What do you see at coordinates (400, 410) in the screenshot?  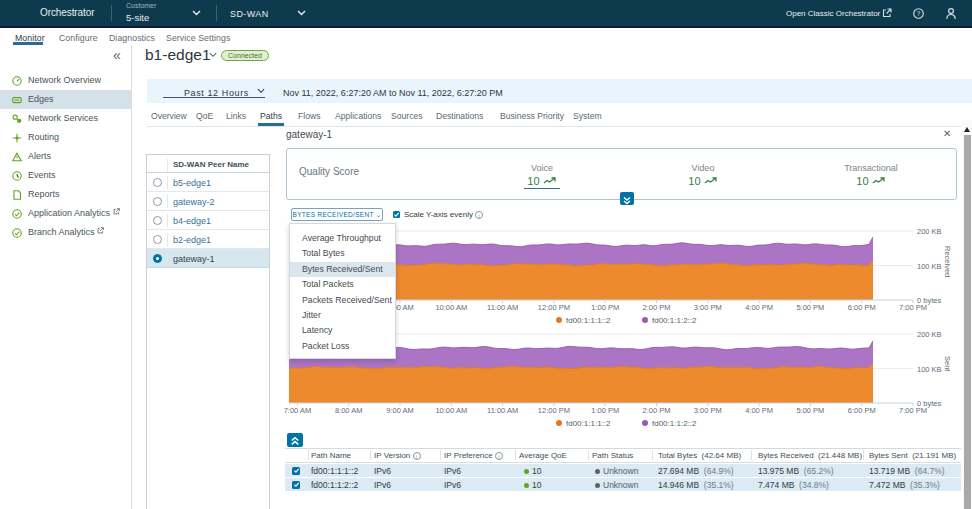 I see `svg-text: 9:00 AM` at bounding box center [400, 410].